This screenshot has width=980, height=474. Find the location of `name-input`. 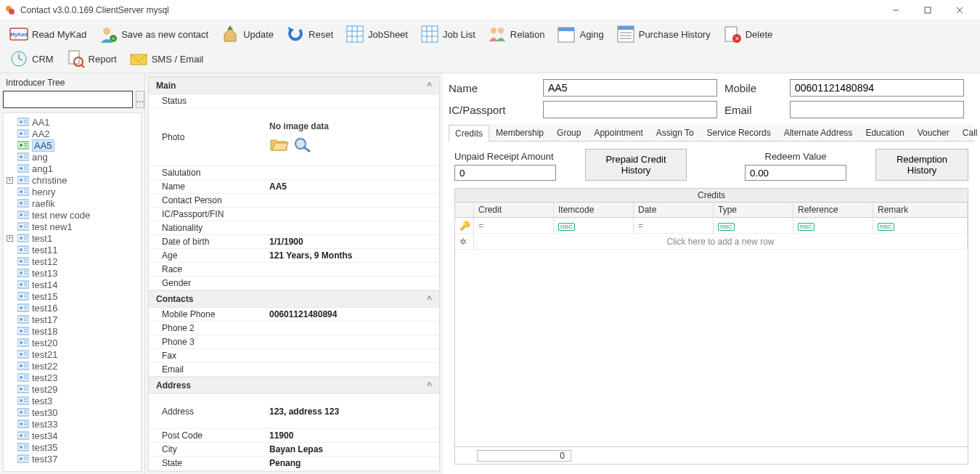

name-input is located at coordinates (630, 88).